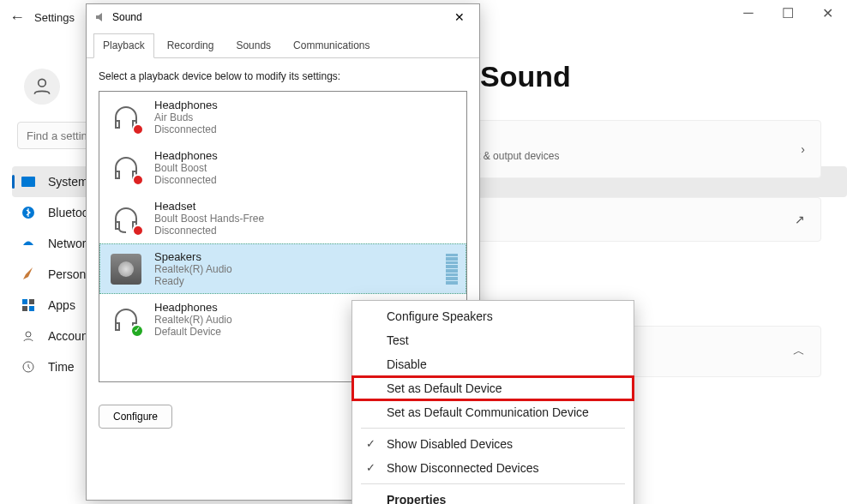 This screenshot has height=504, width=847. I want to click on device-item-selected: Speakers Realtek(R) Audio Ready, so click(283, 269).